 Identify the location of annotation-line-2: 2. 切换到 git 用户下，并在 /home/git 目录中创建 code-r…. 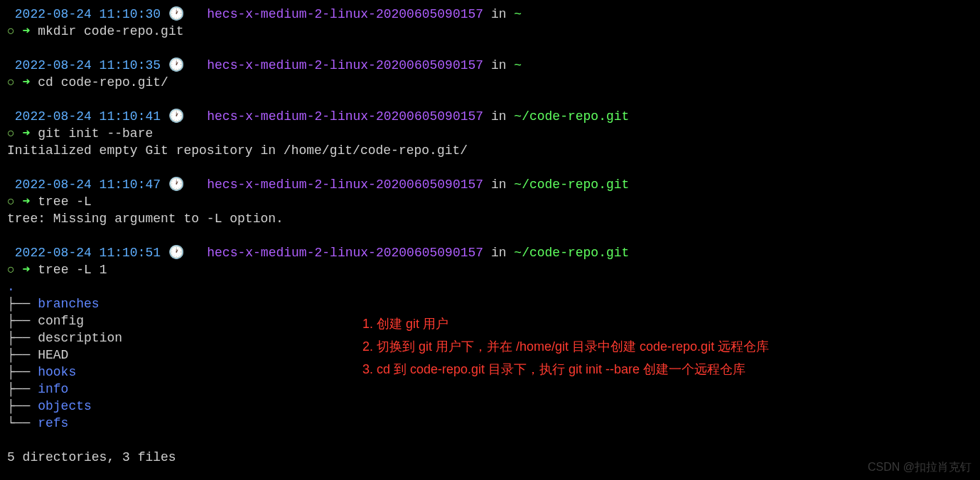
(566, 347).